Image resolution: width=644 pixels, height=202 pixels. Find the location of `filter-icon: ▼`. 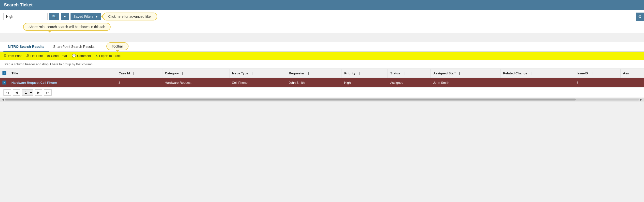

filter-icon: ▼ is located at coordinates (65, 17).